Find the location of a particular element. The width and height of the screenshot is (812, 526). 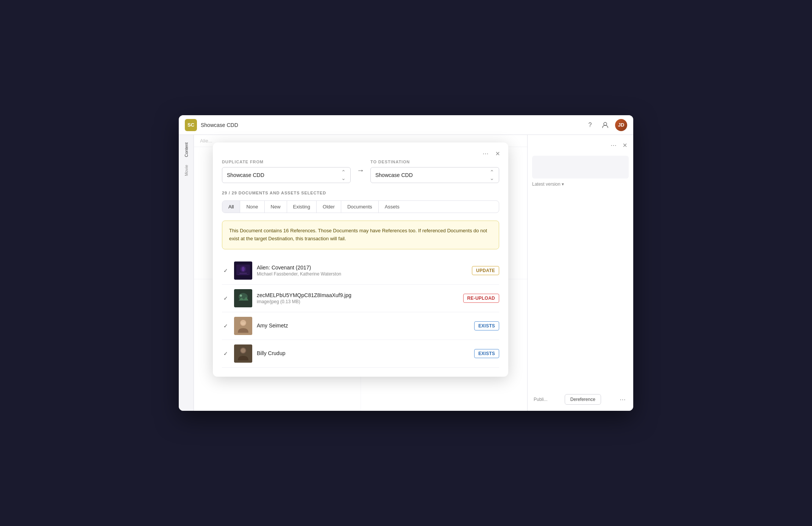

sidebar-tab-movie: Movie is located at coordinates (186, 171).